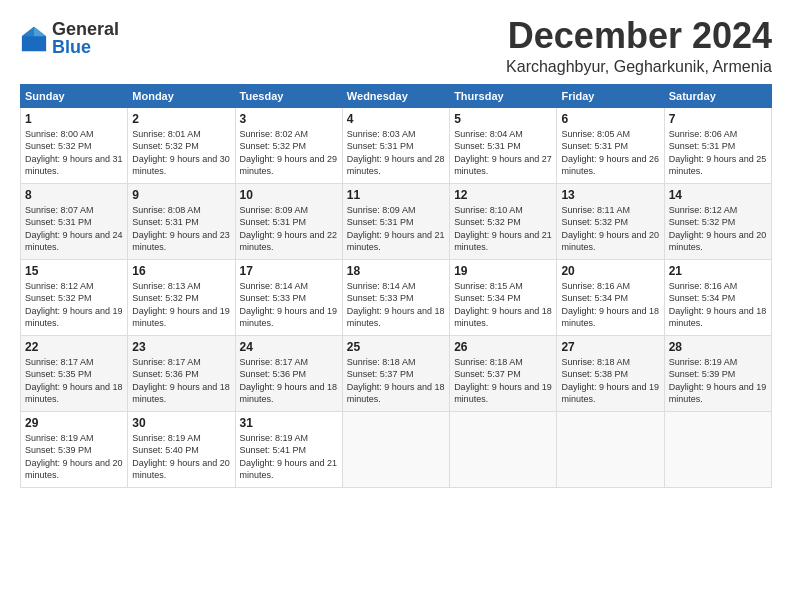  I want to click on location-title: Karchaghbyur, Gegharkunik, Armenia, so click(639, 67).